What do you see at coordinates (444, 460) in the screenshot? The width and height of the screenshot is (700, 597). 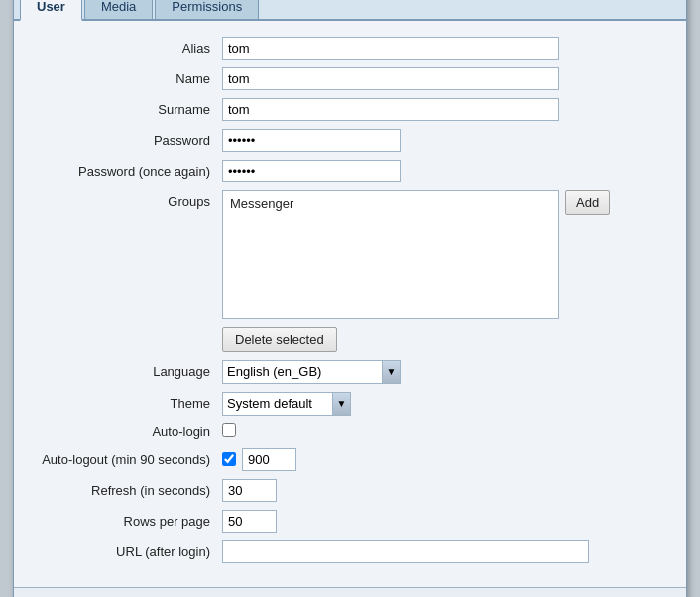 I see `autologout-controls` at bounding box center [444, 460].